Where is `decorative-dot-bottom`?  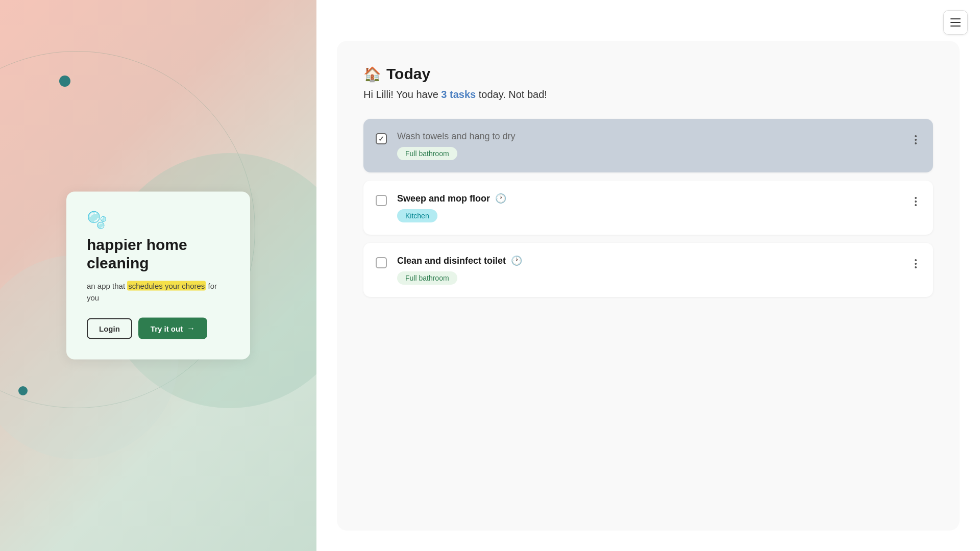 decorative-dot-bottom is located at coordinates (23, 391).